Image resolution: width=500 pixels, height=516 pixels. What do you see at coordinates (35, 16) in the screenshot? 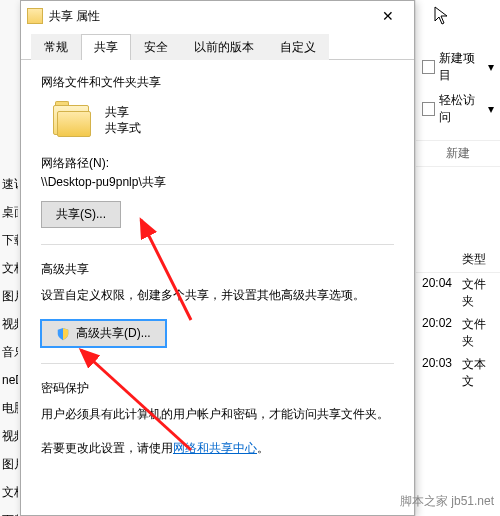
I see `folder-icon` at bounding box center [35, 16].